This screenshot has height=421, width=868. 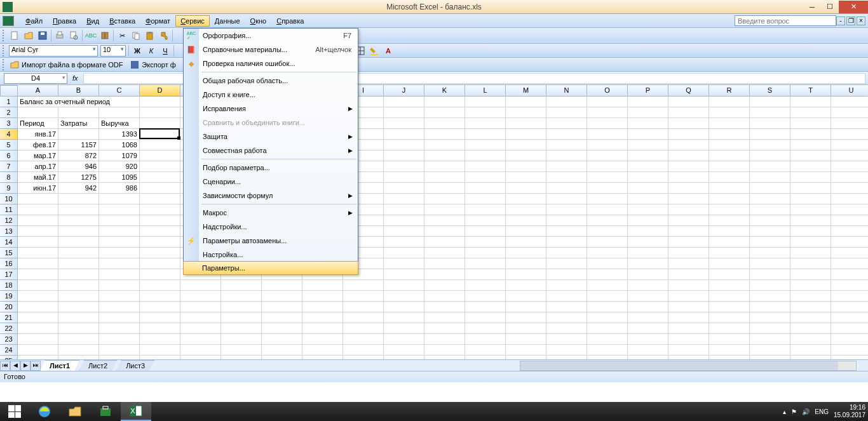 I want to click on menu-правка: Правка, so click(x=65, y=21).